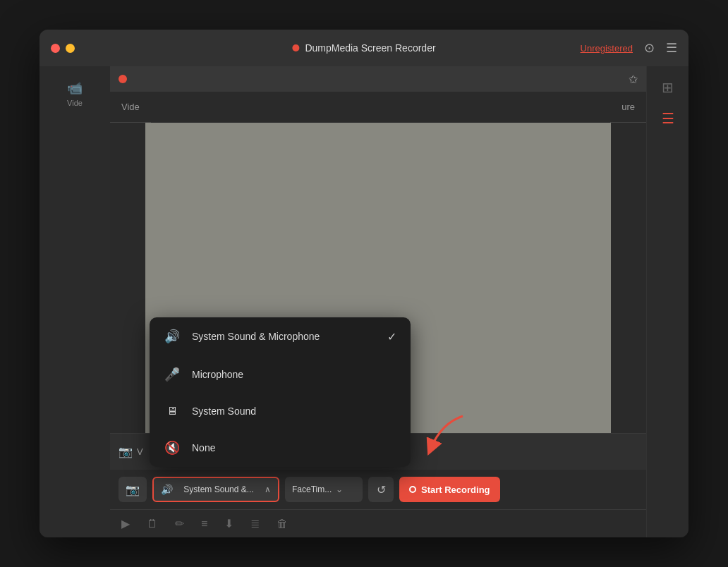 This screenshot has width=728, height=567. I want to click on inner-close-button, so click(123, 79).